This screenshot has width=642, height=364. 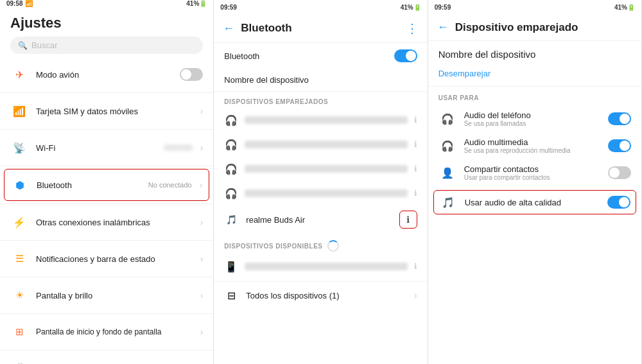 I want to click on back-button-disp: ←, so click(x=443, y=27).